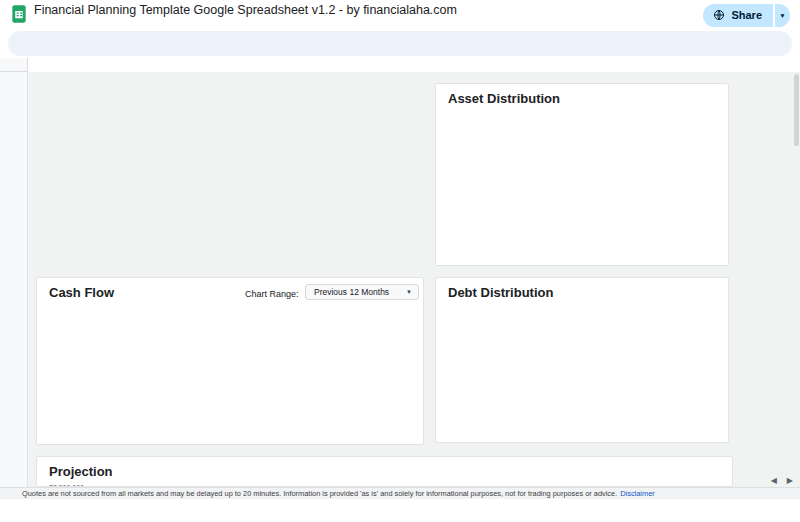  What do you see at coordinates (19, 14) in the screenshot?
I see `sheets-logo-icon` at bounding box center [19, 14].